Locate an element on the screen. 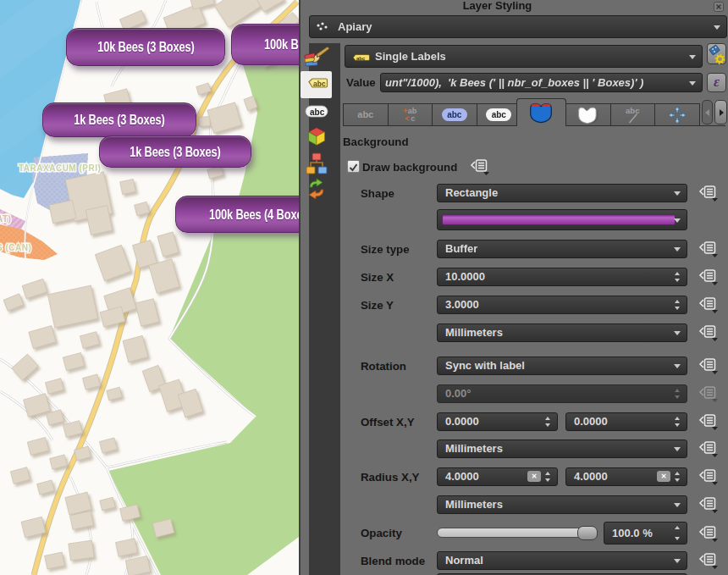 This screenshot has width=728, height=575. svg-text: TARAXACUM (PRI) is located at coordinates (59, 168).